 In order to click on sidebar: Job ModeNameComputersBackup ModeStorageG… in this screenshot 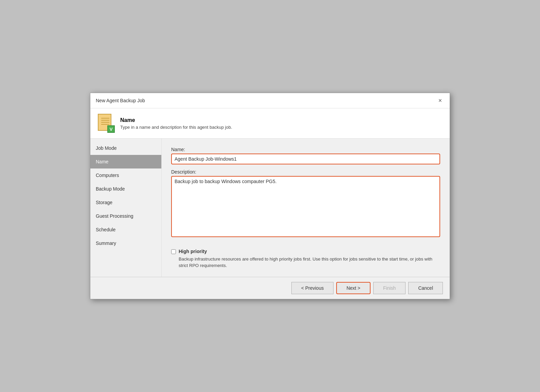, I will do `click(126, 208)`.